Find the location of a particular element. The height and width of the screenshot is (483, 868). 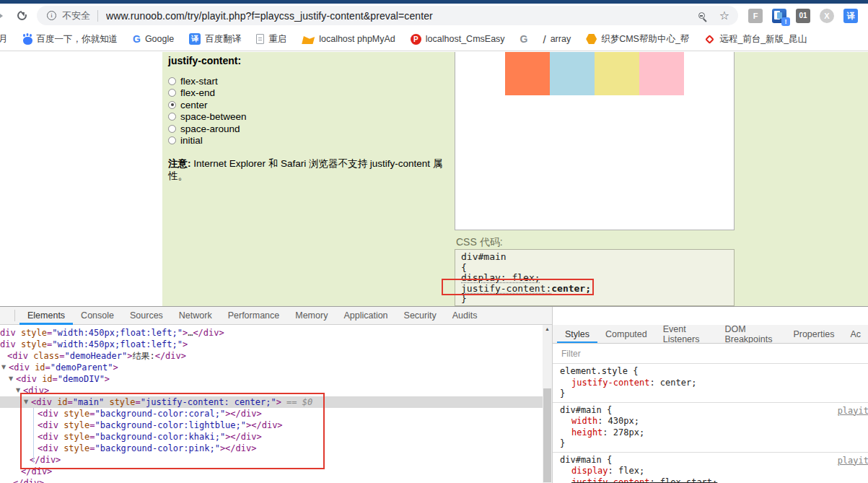

rule-property: justify-content: flex-start; is located at coordinates (712, 480).